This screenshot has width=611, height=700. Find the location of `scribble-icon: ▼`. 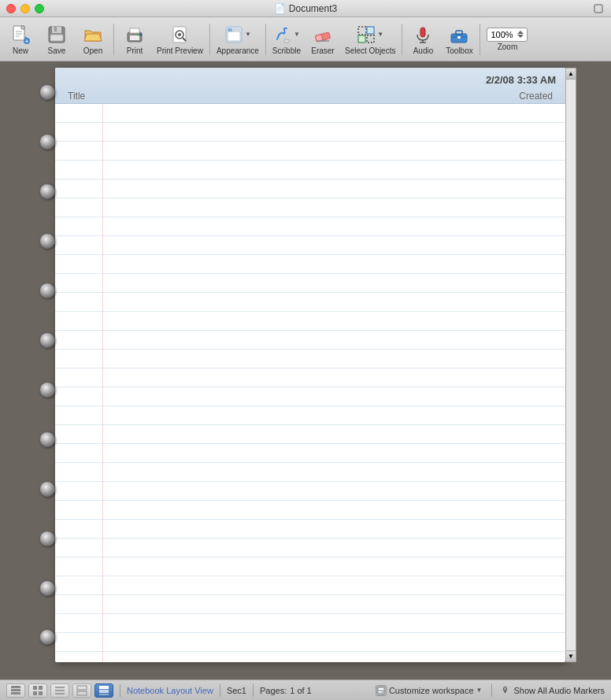

scribble-icon: ▼ is located at coordinates (287, 35).